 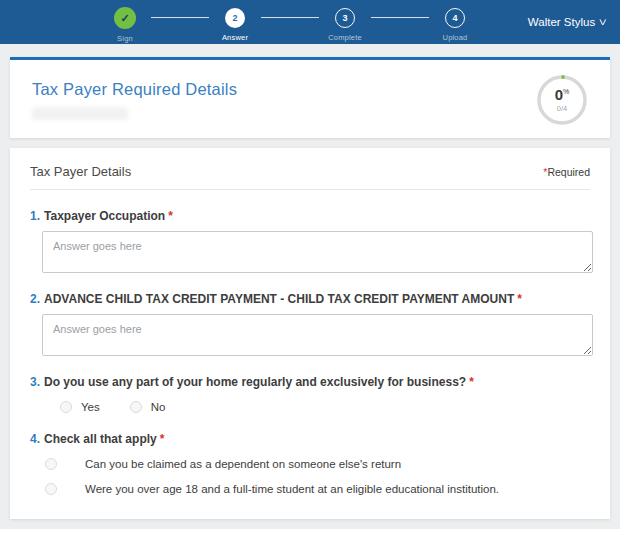 I want to click on question-2: 2.ADVANCE CHILD TAX CREDIT PAYMENT - CHI…, so click(x=310, y=324).